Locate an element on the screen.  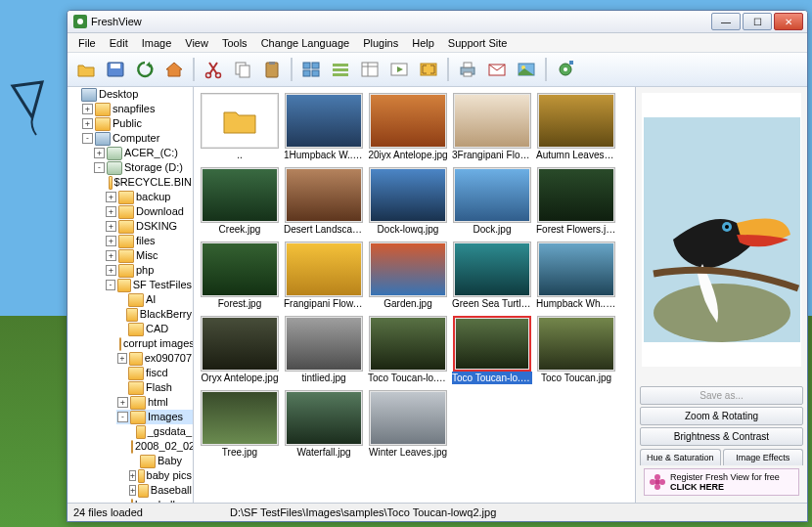
close-button: ✕ is located at coordinates (789, 22).